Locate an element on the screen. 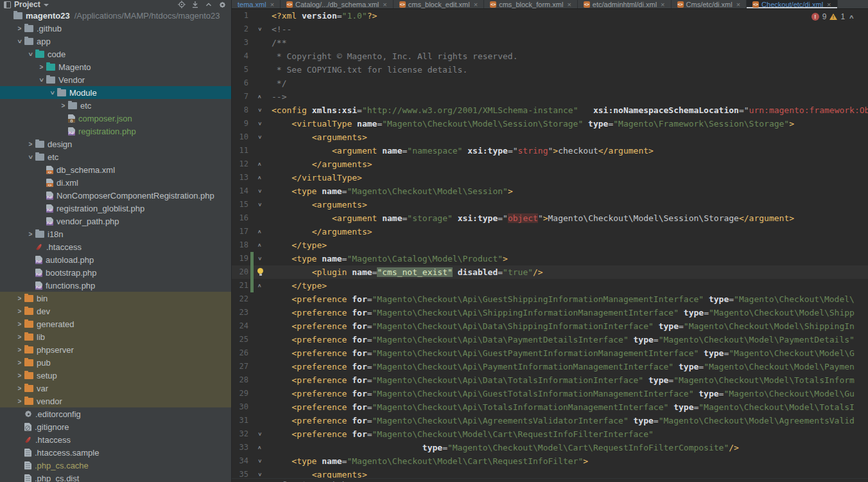  tree-item-db_schema.xml: <>db_schema.xml is located at coordinates (116, 170).